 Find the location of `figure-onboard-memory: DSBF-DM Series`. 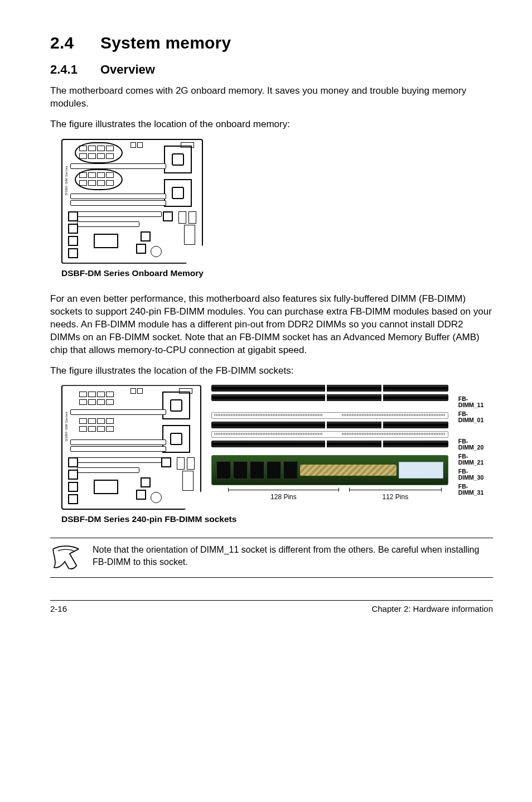

figure-onboard-memory: DSBF-DM Series is located at coordinates (277, 201).